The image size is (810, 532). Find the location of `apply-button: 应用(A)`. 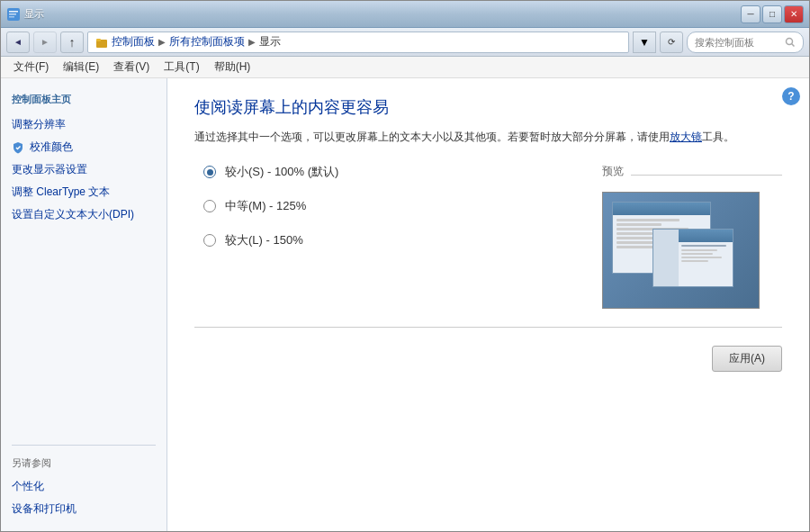

apply-button: 应用(A) is located at coordinates (747, 358).